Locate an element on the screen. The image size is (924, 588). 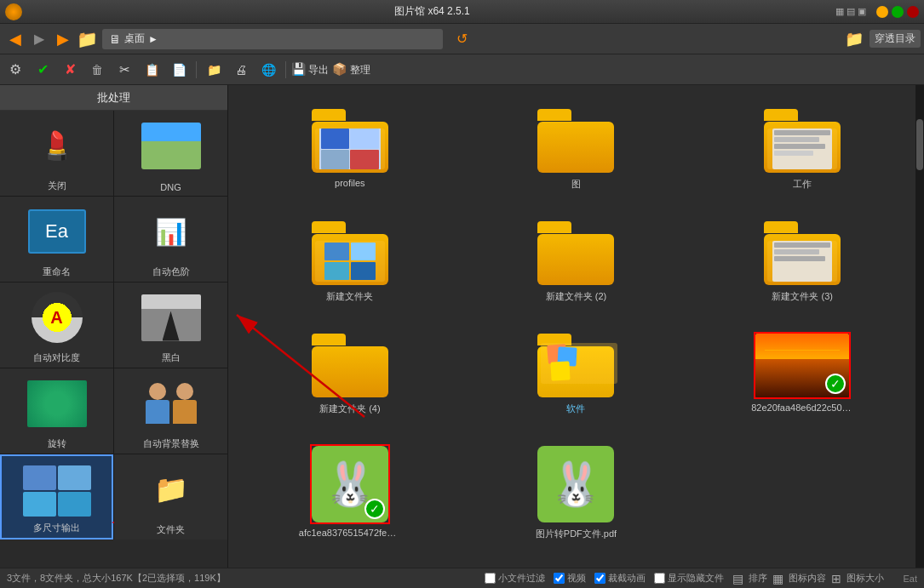
sidebar-item-bw: 黑白 is located at coordinates (170, 325).